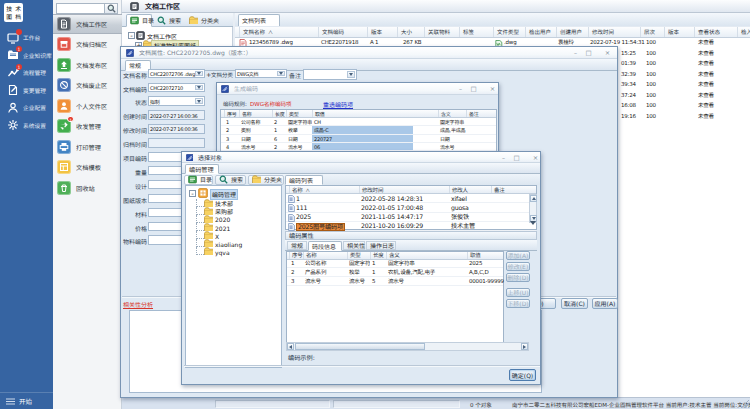  I want to click on select-toolbar-btn-1: 搜索, so click(230, 180).